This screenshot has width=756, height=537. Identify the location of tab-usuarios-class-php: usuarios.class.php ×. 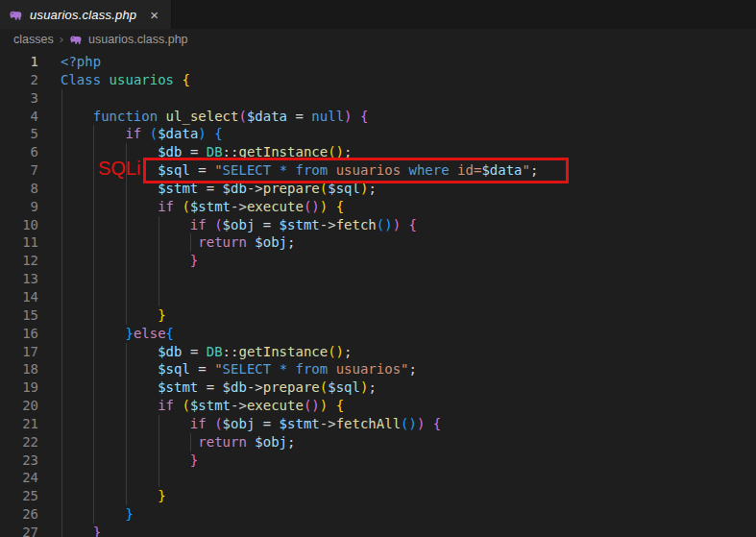
(86, 14).